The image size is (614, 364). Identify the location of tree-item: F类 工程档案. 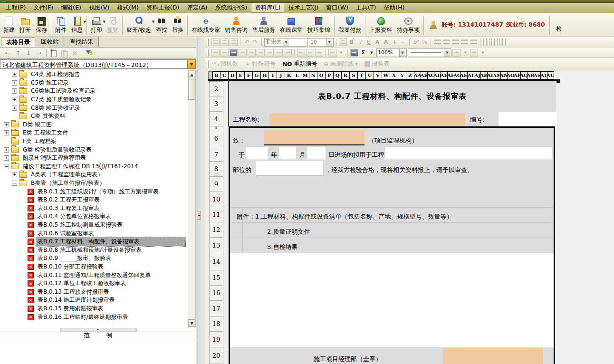
(94, 142).